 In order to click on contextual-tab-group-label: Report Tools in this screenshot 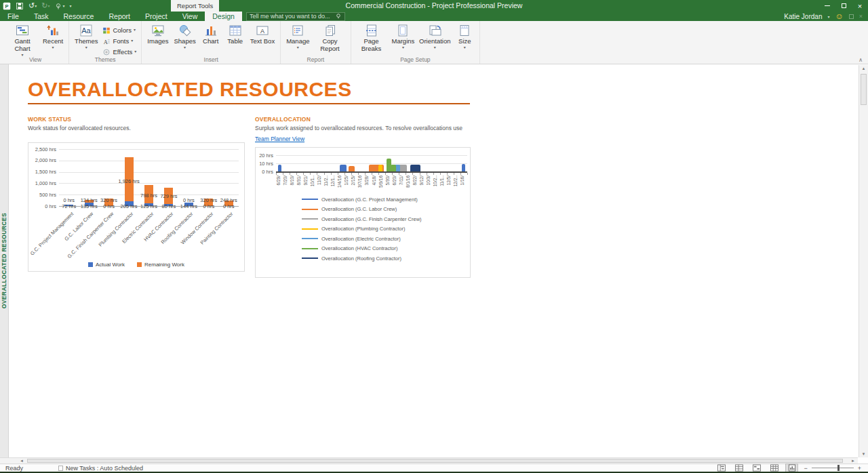, I will do `click(195, 5)`.